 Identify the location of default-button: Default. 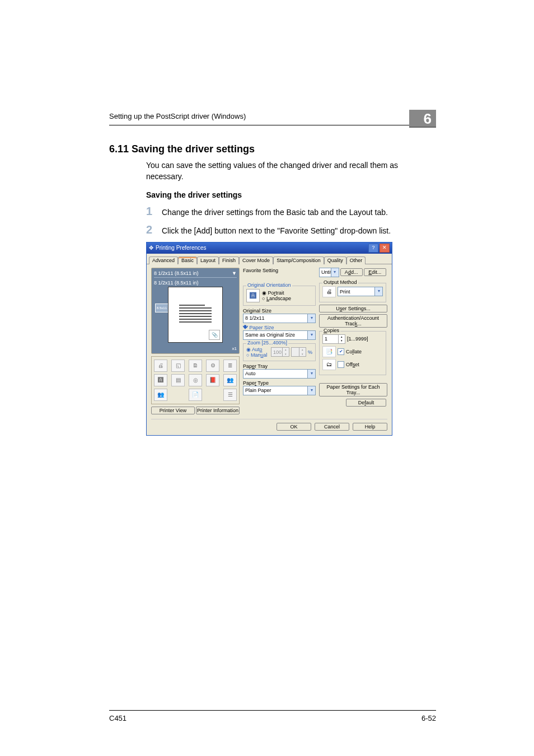
(366, 403).